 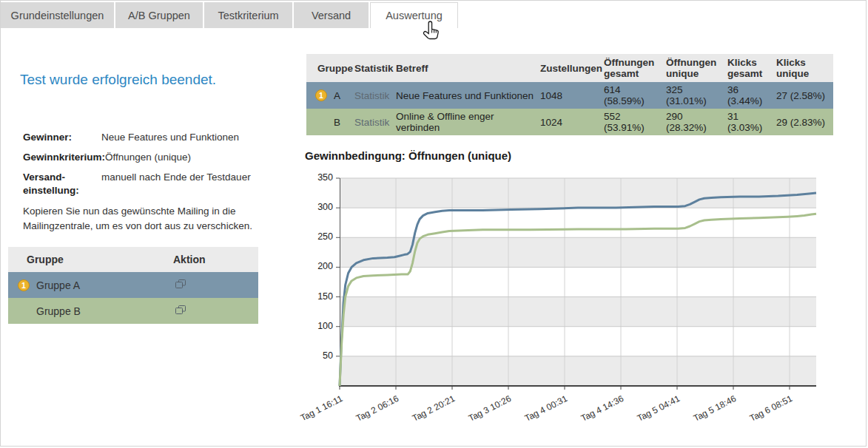 I want to click on group-table: Gruppe Aktion 1 Gruppe A Gruppe B, so click(x=133, y=285).